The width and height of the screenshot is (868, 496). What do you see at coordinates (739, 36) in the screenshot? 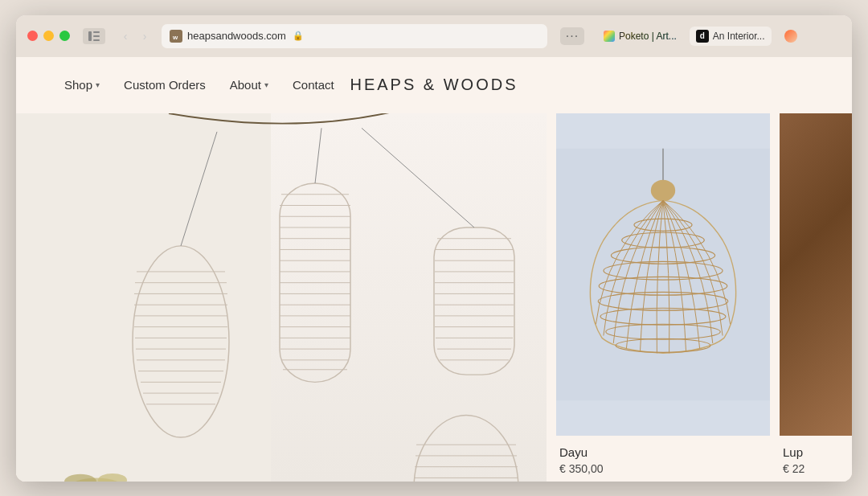
I see `bookmark-interior-label: An Interior...` at bounding box center [739, 36].